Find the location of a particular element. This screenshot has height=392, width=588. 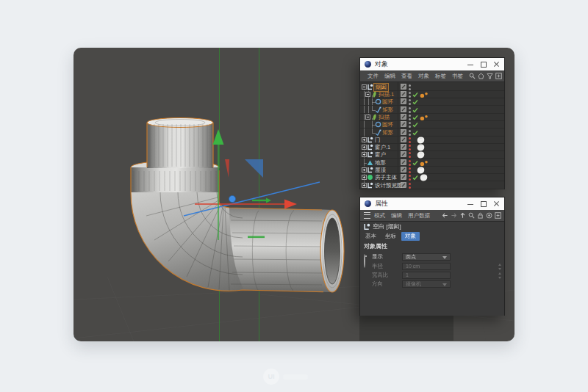

object-row: 屋顶 is located at coordinates (432, 170).